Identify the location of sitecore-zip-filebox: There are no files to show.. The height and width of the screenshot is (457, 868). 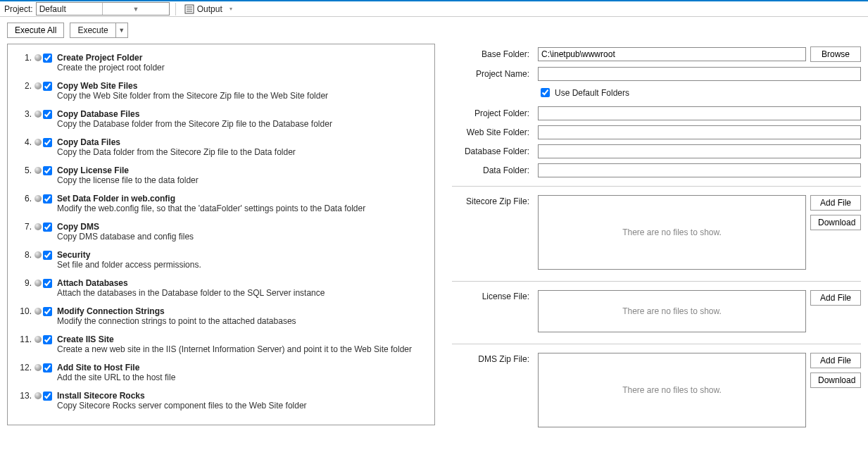
(672, 232).